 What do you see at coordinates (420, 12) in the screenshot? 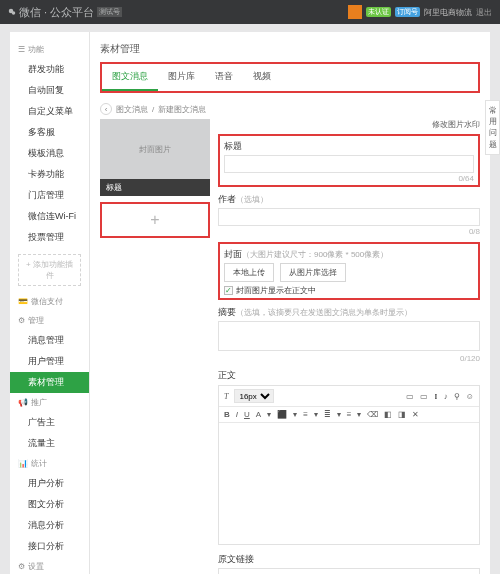
I see `header-right: 未认证 订阅号 阿里电商物流 退出` at bounding box center [420, 12].